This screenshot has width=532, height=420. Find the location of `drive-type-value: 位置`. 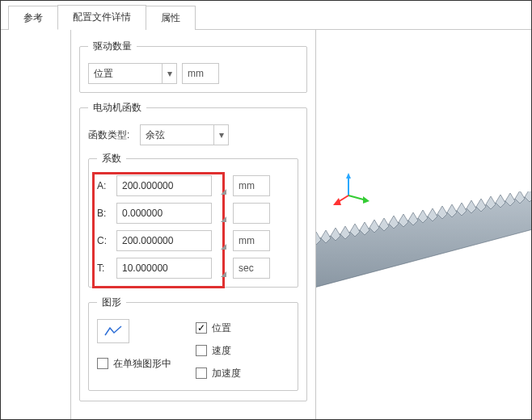

drive-type-value: 位置 is located at coordinates (125, 74).